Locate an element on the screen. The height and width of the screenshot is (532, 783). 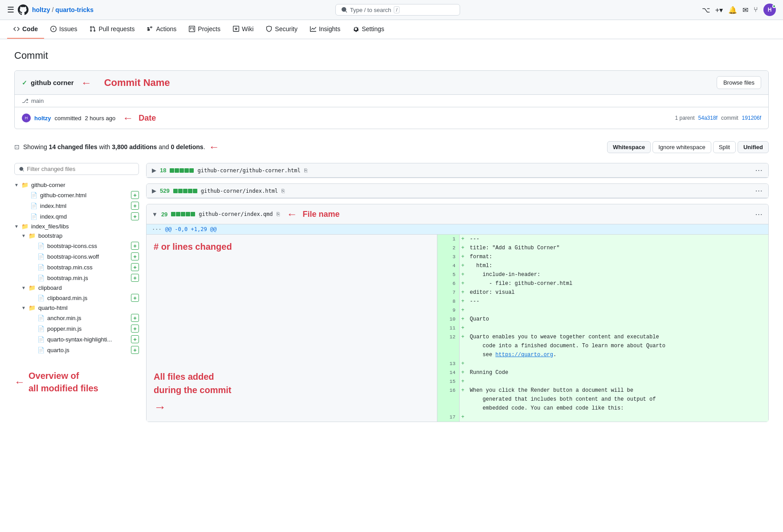
expand-icon: ▼ is located at coordinates (155, 215).